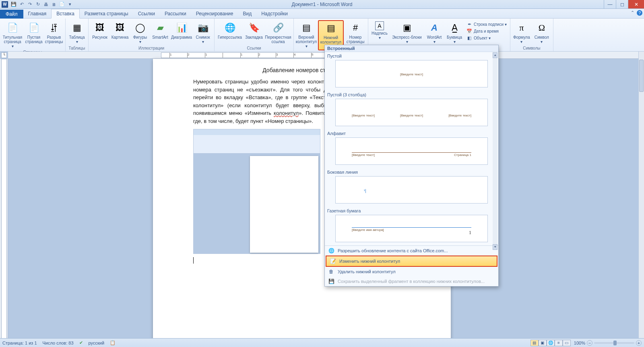 This screenshot has height=347, width=644. I want to click on scroll-down-icon: ▾, so click(495, 247).